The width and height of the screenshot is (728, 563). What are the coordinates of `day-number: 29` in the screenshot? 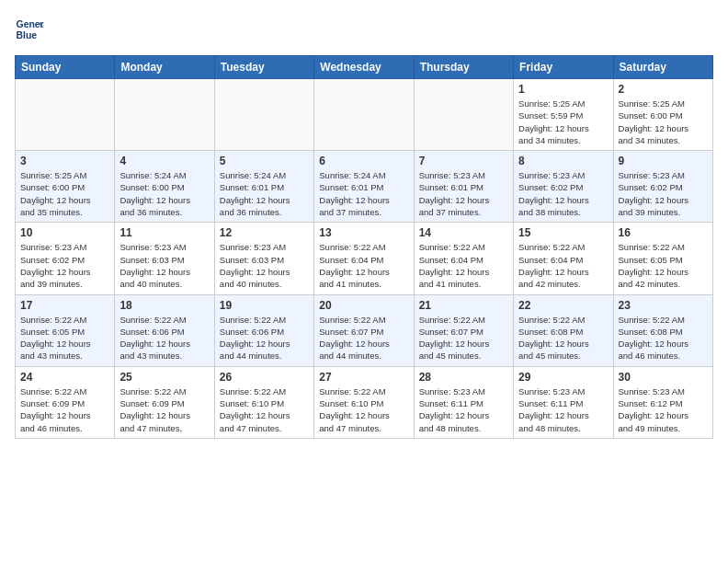 It's located at (563, 377).